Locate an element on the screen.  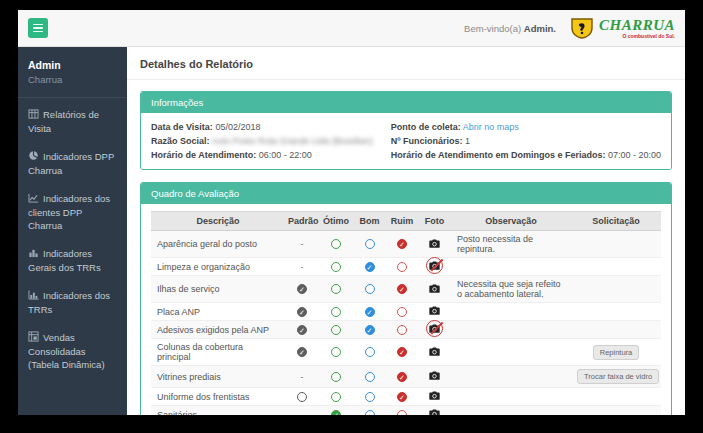
sidebar-item: Indicadores dos TRRs is located at coordinates (72, 302).